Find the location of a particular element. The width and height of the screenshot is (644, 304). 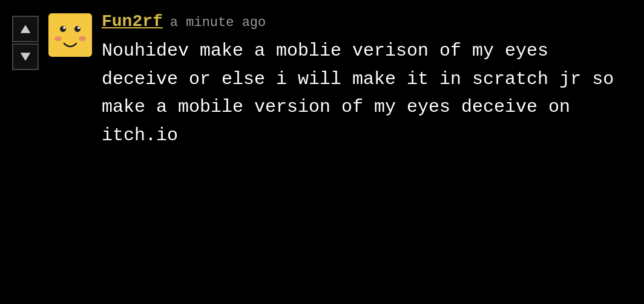

downvote-button is located at coordinates (25, 57).